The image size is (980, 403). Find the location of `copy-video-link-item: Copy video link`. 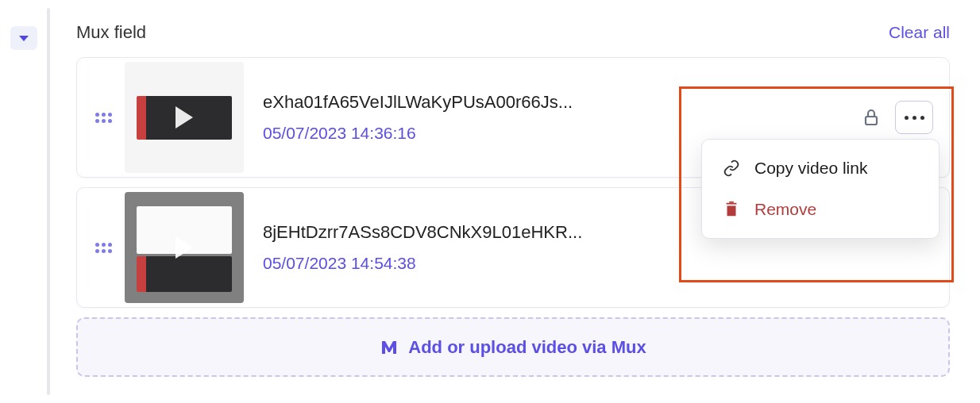

copy-video-link-item: Copy video link is located at coordinates (820, 168).